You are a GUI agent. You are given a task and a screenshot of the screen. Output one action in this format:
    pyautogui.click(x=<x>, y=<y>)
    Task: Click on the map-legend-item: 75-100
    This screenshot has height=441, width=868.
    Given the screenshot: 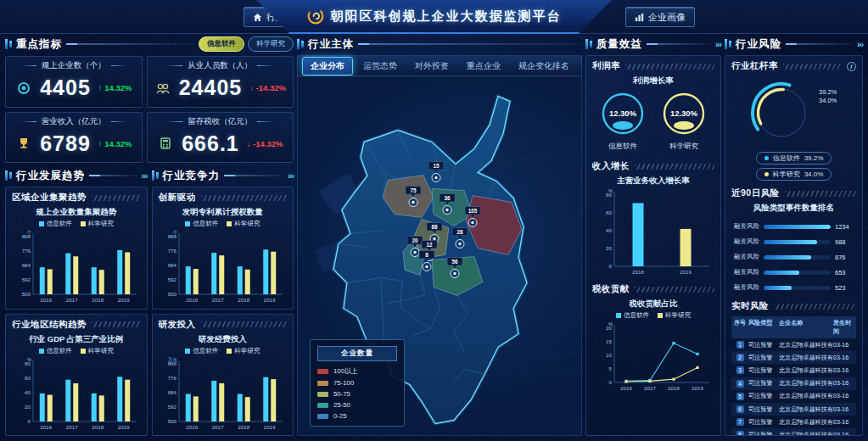 What is the action you would take?
    pyautogui.click(x=357, y=383)
    